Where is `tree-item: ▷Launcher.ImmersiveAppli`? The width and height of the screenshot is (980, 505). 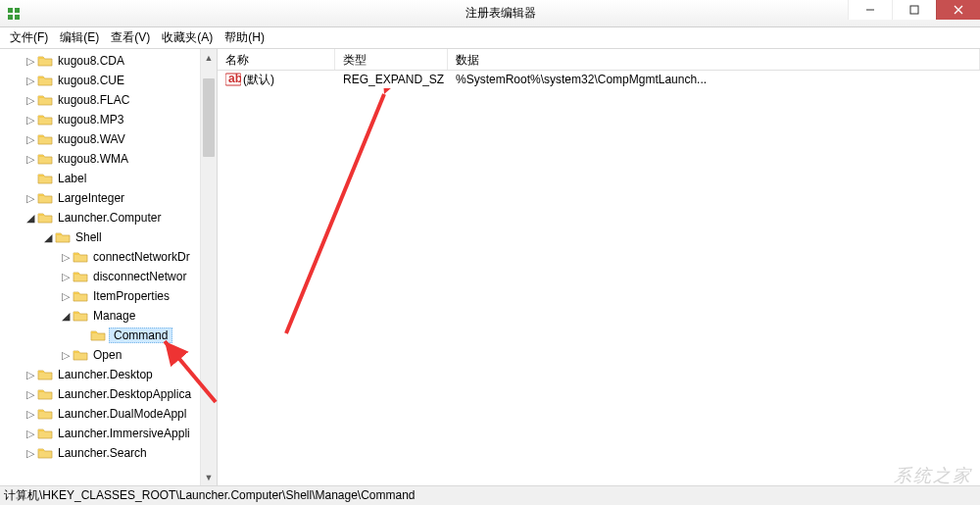
tree-item: ▷Launcher.ImmersiveAppli is located at coordinates (108, 433).